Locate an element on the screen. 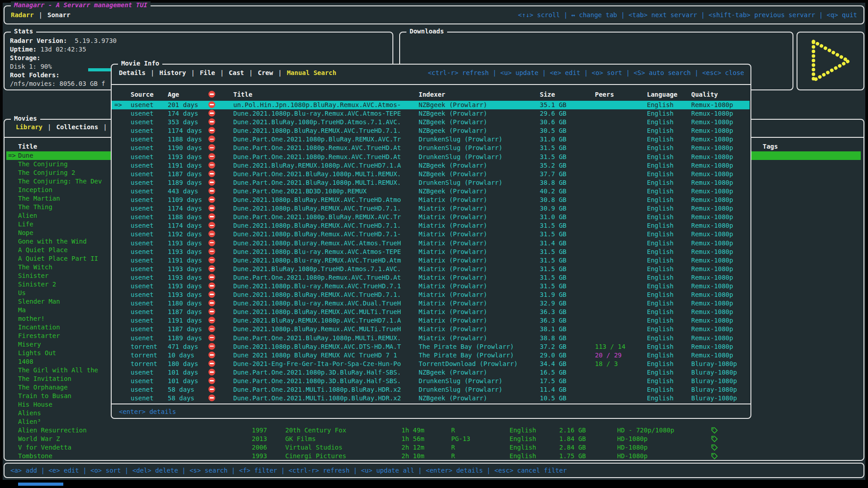 The height and width of the screenshot is (488, 868). result-source: torrent is located at coordinates (149, 355).